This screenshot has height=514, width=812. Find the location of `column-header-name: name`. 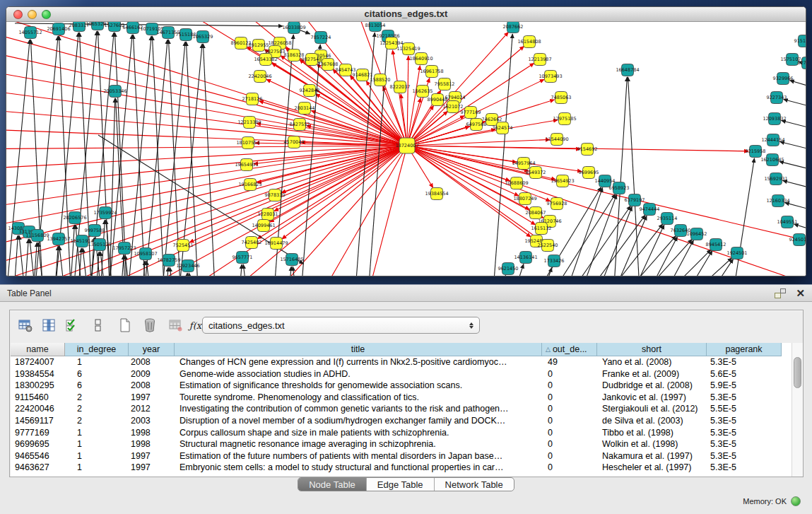

column-header-name: name is located at coordinates (38, 349).